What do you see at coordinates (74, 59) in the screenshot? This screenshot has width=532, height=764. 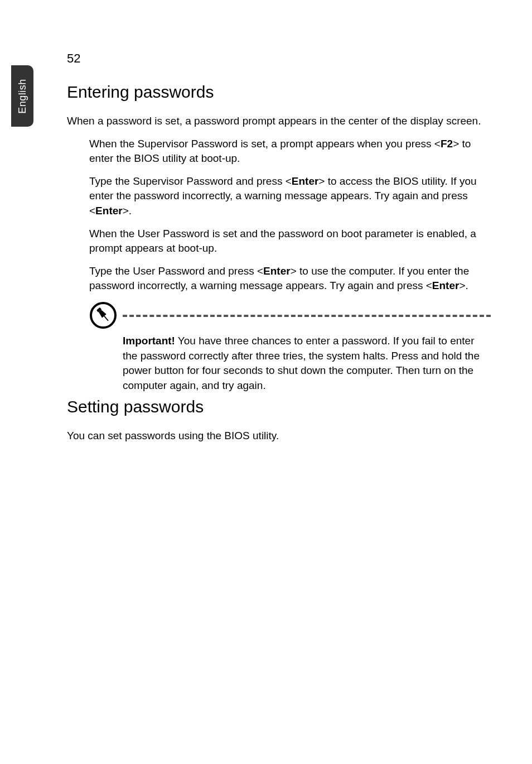 I see `page-number: 52` at bounding box center [74, 59].